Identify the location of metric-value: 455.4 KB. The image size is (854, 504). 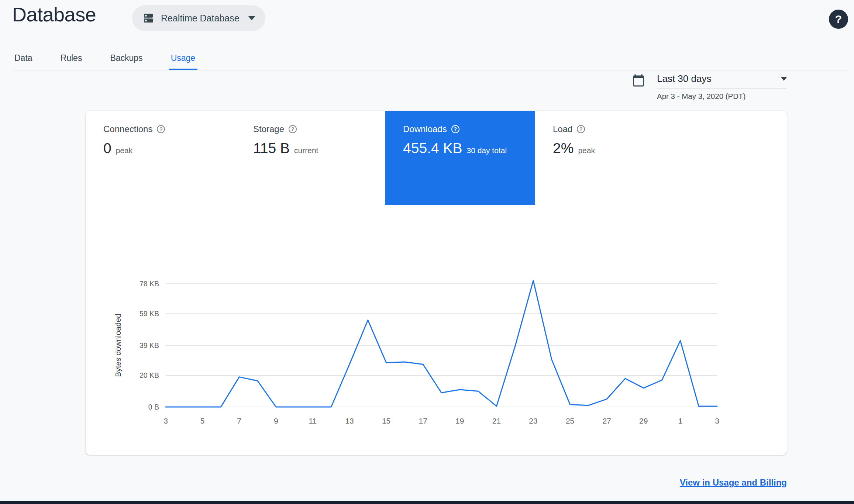
(433, 148).